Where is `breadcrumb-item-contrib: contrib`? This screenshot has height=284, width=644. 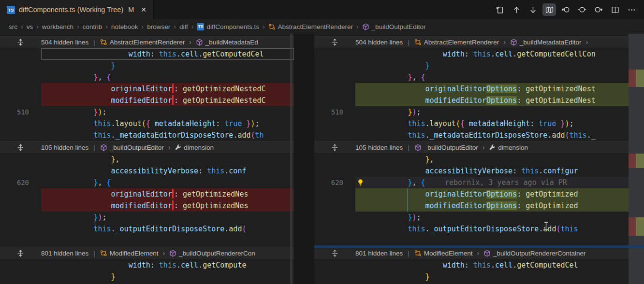
breadcrumb-item-contrib: contrib is located at coordinates (93, 27).